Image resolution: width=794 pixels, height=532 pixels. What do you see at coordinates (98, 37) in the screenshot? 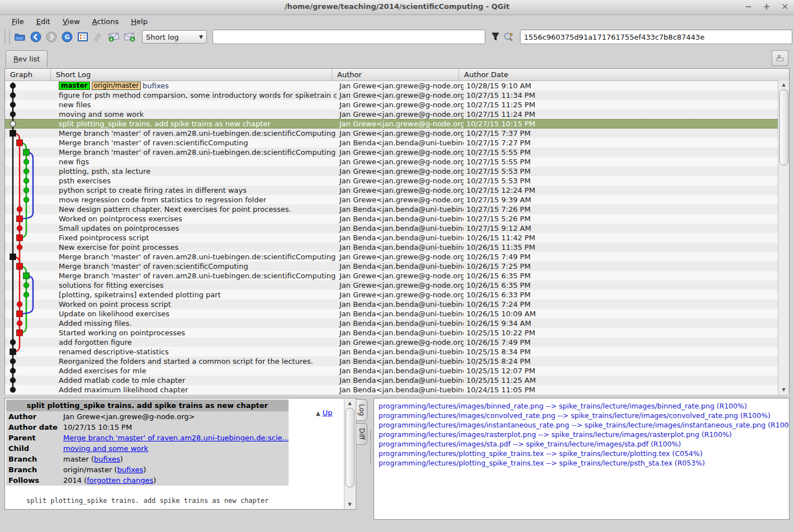
I see `wand-button` at bounding box center [98, 37].